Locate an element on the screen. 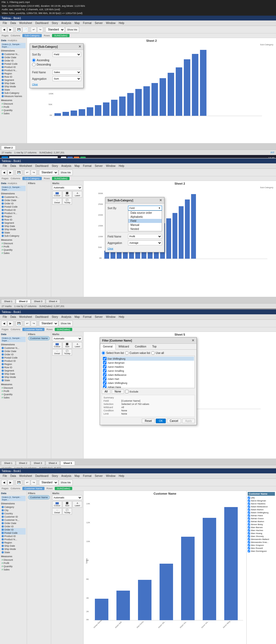  save-button-1: 💾 is located at coordinates (19, 30).